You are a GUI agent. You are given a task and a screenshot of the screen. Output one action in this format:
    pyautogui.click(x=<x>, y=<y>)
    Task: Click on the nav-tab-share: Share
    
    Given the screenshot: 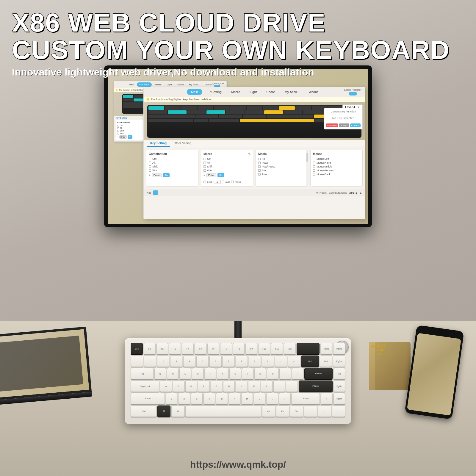 What is the action you would take?
    pyautogui.click(x=271, y=92)
    